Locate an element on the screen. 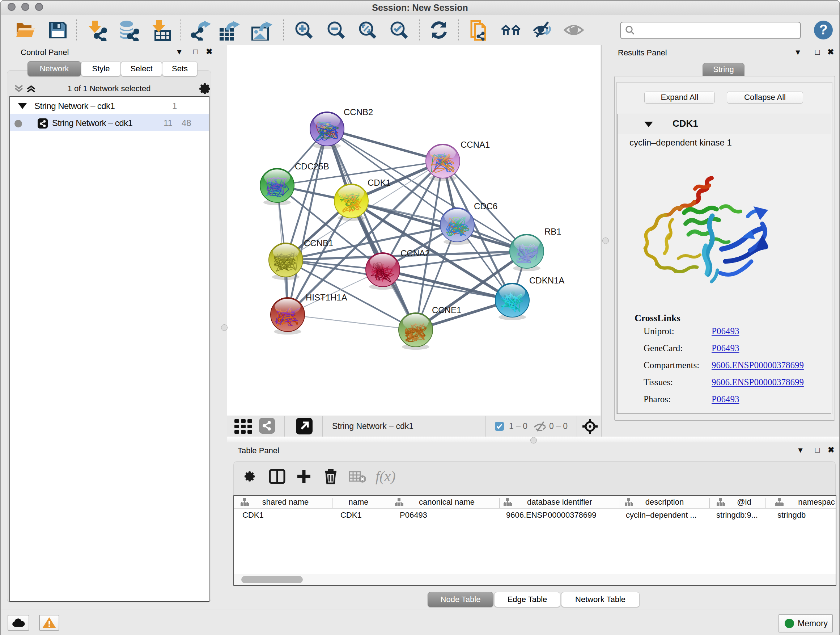 This screenshot has height=635, width=840. svg-text: CCNB1 is located at coordinates (318, 243).